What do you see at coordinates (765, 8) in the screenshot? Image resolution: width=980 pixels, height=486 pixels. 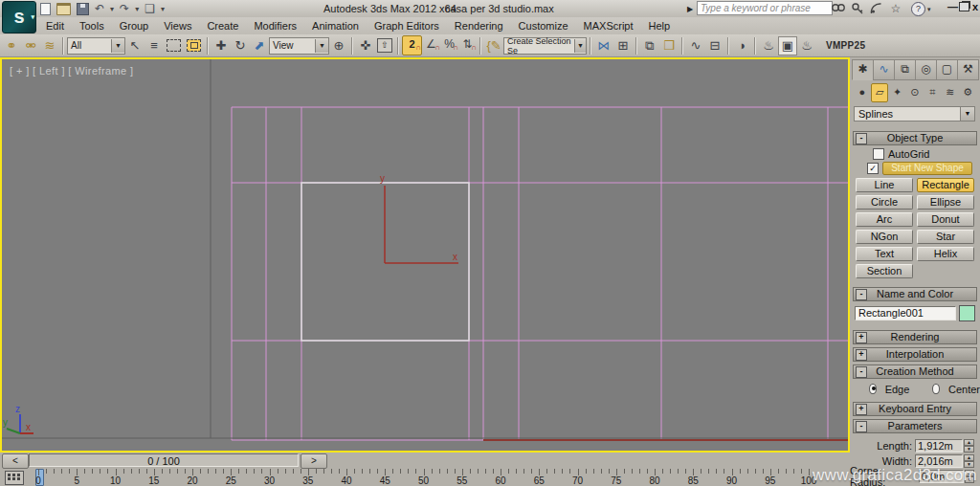 I see `search-input: Type a keyword or phrase` at bounding box center [765, 8].